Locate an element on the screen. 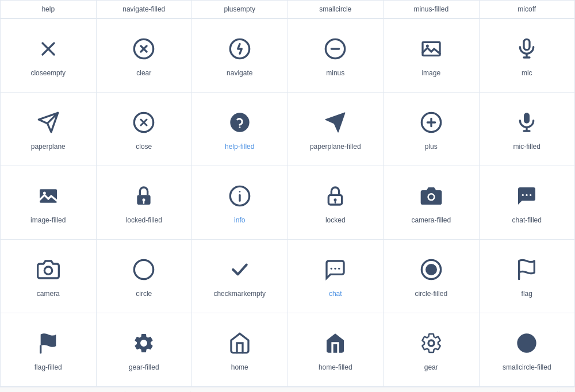 The width and height of the screenshot is (575, 392). gear-icon is located at coordinates (431, 343).